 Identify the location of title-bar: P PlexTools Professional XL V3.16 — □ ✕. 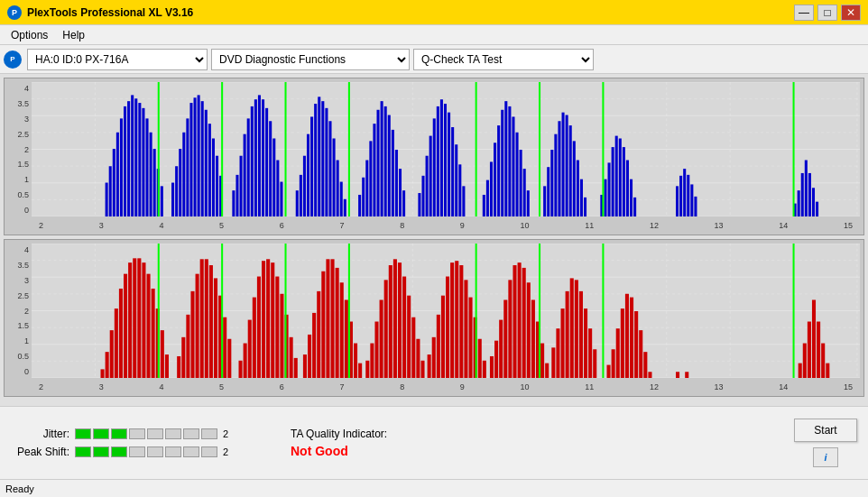
(434, 13).